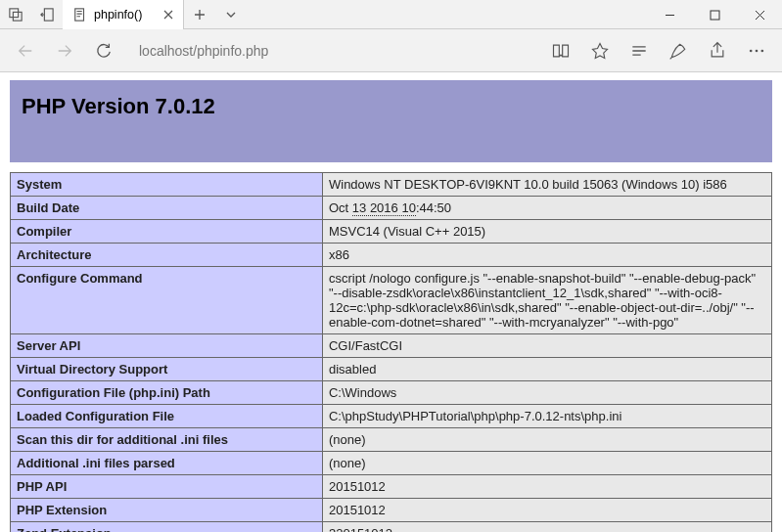 Image resolution: width=782 pixels, height=532 pixels. What do you see at coordinates (166, 510) in the screenshot?
I see `info-key: PHP Extension` at bounding box center [166, 510].